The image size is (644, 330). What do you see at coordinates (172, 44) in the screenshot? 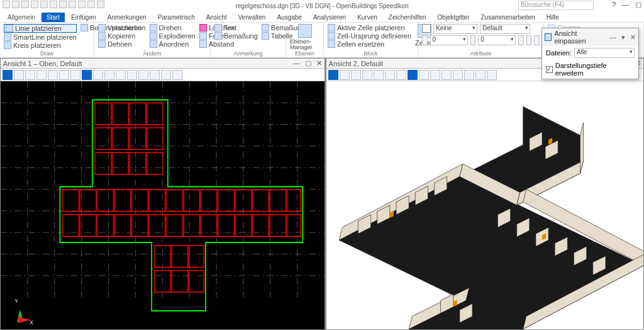
I see `array-button: Anordnen` at bounding box center [172, 44].